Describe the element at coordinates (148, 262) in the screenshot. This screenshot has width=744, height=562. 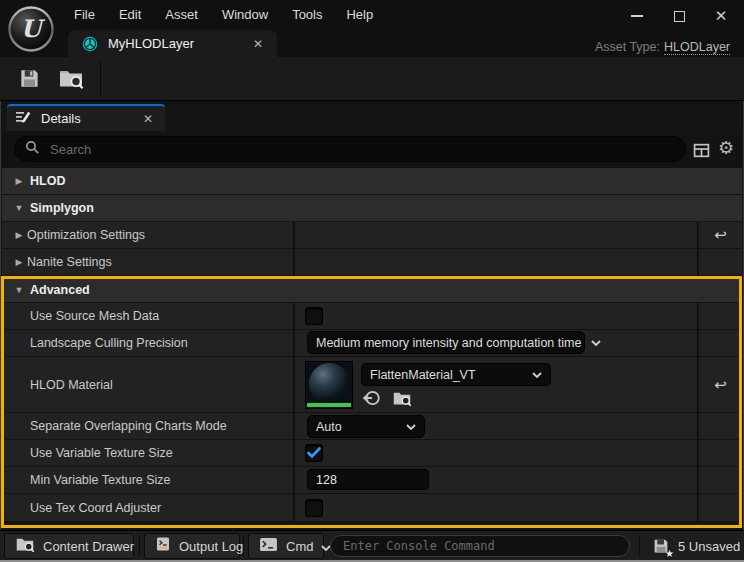
I see `nanite-settings-expander: ▶ Nanite Settings` at that location.